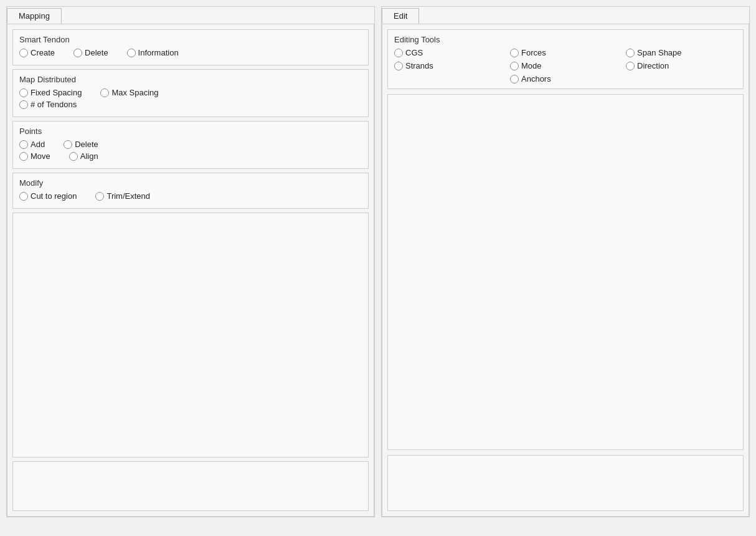 The height and width of the screenshot is (536, 756). What do you see at coordinates (191, 196) in the screenshot?
I see `modify-row1: Cut to region Trim/Extend` at bounding box center [191, 196].